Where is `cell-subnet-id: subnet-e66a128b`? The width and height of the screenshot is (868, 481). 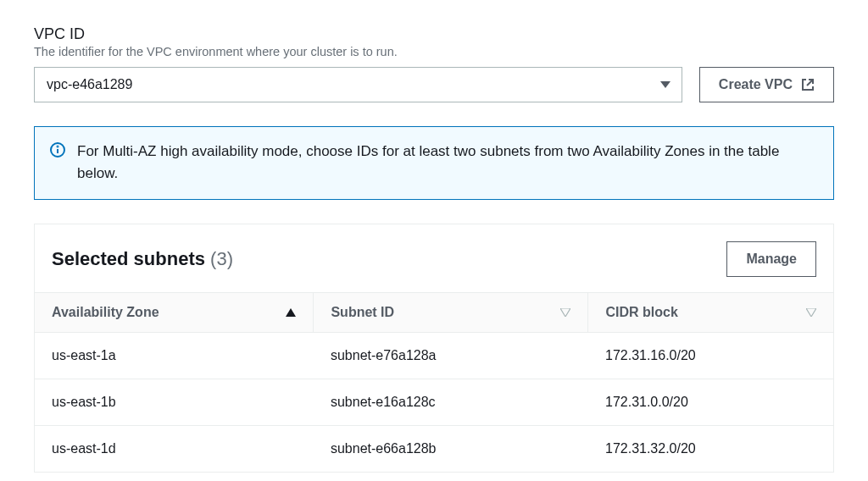 cell-subnet-id: subnet-e66a128b is located at coordinates (451, 449).